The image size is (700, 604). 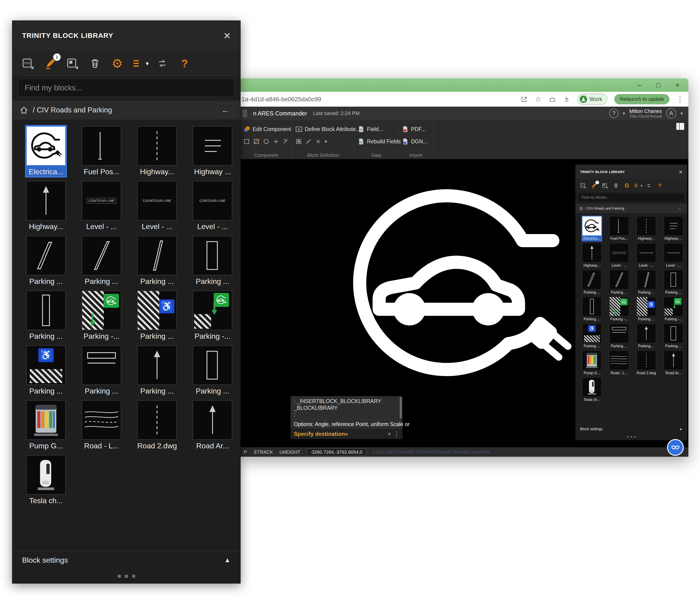 What do you see at coordinates (581, 208) in the screenshot?
I see `home-icon` at bounding box center [581, 208].